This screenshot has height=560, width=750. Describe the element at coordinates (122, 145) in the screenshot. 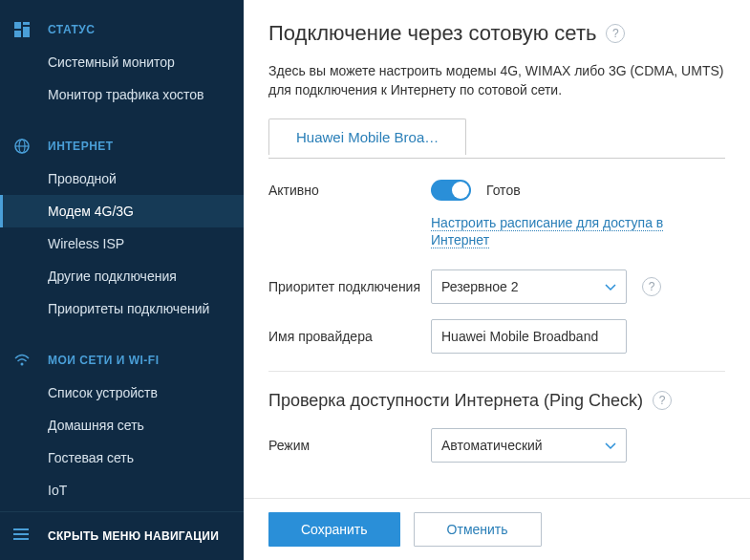

I see `section-header-internet: ИНТЕРНЕТ` at that location.